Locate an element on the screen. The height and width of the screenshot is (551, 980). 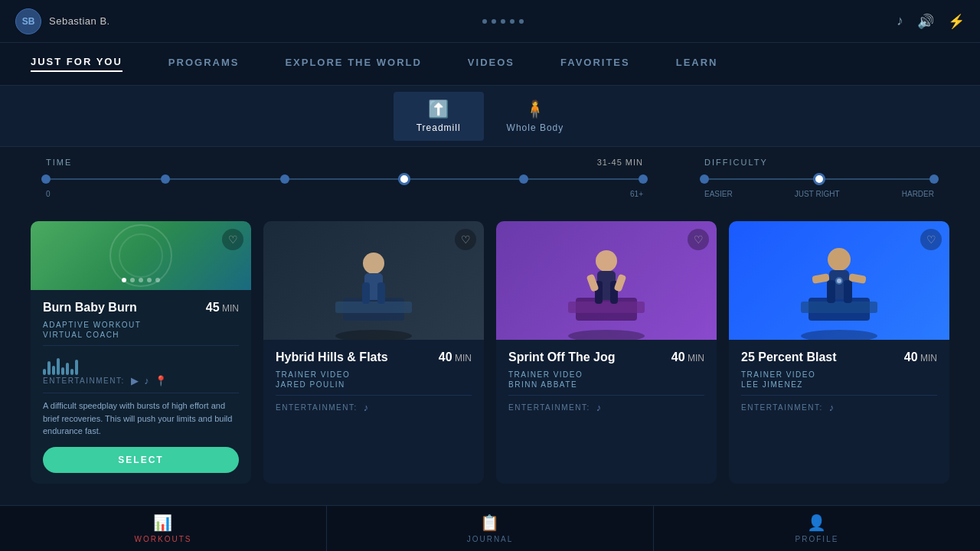
sub-nav-whole-body-label: Whole Body is located at coordinates (536, 128).